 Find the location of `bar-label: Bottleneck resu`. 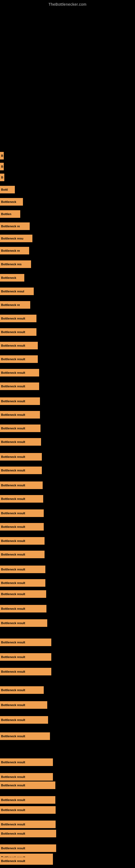

bar-label: Bottleneck resu is located at coordinates (16, 239).